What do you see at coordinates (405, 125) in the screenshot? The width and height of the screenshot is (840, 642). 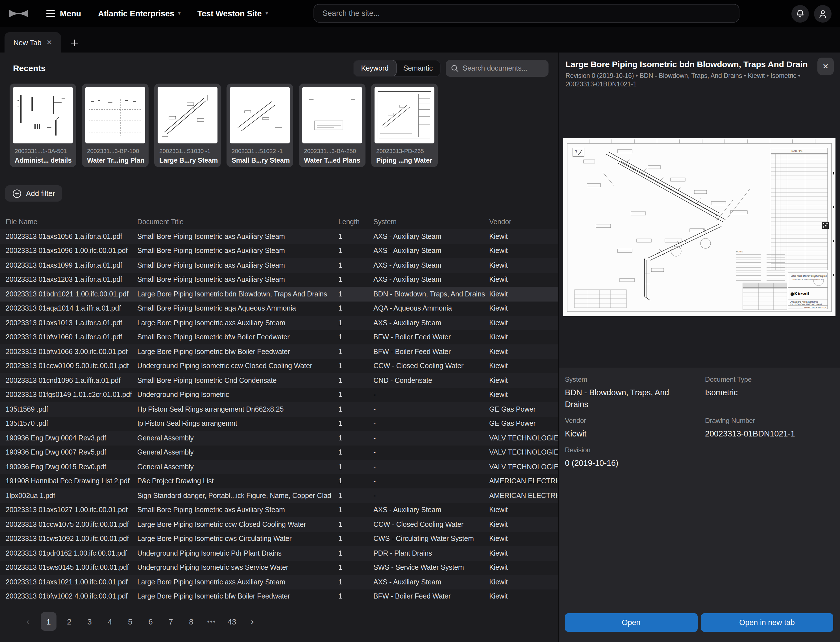 I see `recent-document-card: 20023313-PD-265 Piping ...ng Water` at bounding box center [405, 125].